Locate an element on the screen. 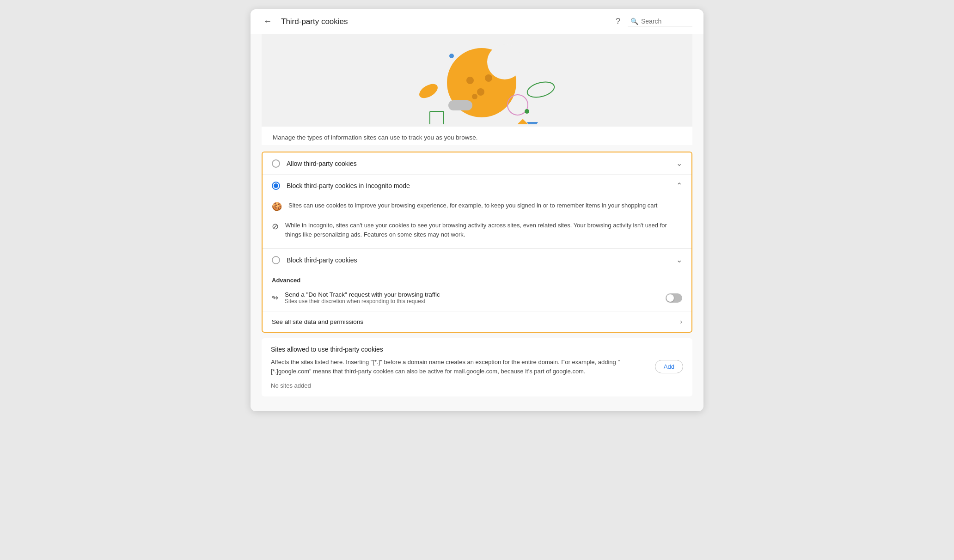  block-incognito-option: Block third-party cookies in Incognito m… is located at coordinates (477, 186).